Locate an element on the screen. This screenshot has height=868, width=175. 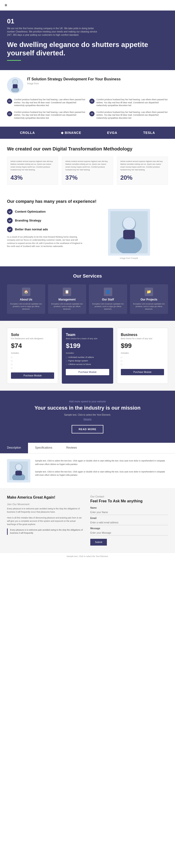
footer-quote: Every pleasure is to welcome pain avoide… is located at coordinates (46, 532).